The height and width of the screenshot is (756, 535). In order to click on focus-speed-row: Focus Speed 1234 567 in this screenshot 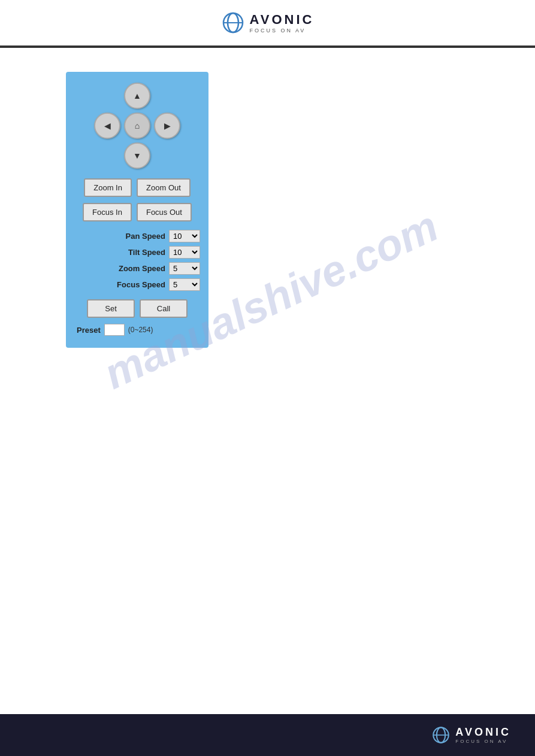, I will do `click(137, 285)`.